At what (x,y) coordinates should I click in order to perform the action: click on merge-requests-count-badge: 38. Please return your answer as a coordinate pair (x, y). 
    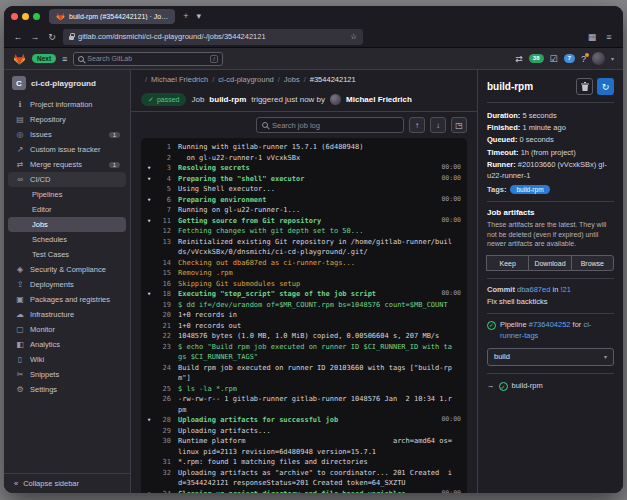
    Looking at the image, I should click on (536, 58).